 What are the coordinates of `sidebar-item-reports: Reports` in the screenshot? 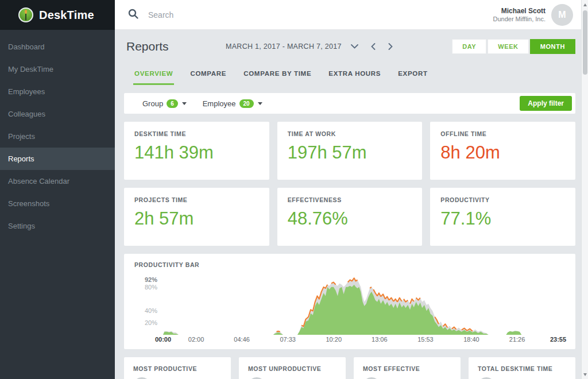 It's located at (57, 158).